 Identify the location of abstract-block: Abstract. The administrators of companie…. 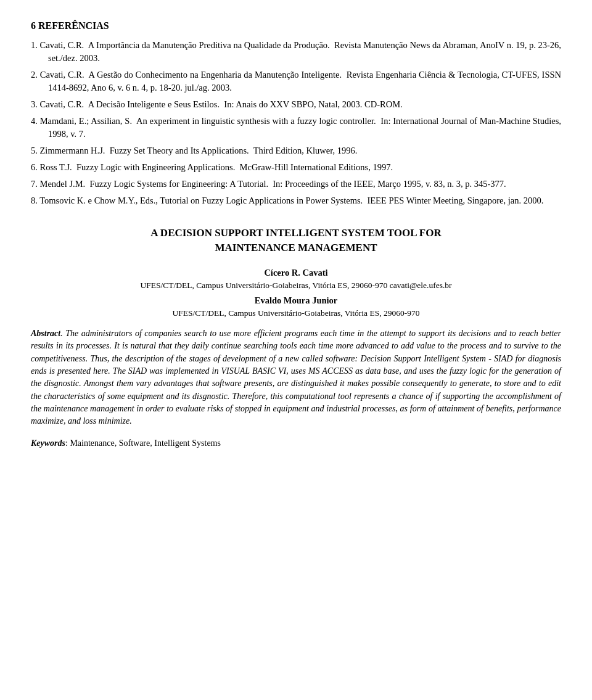
(296, 377).